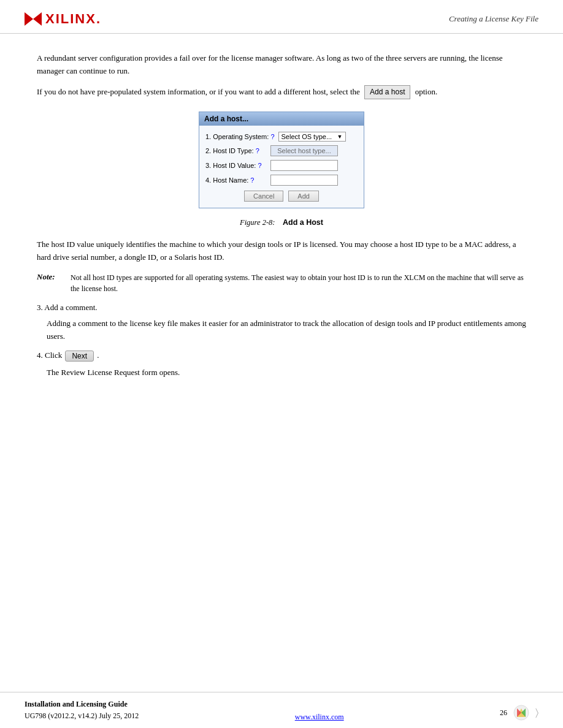 The height and width of the screenshot is (728, 563). I want to click on note-label: Note:, so click(50, 277).